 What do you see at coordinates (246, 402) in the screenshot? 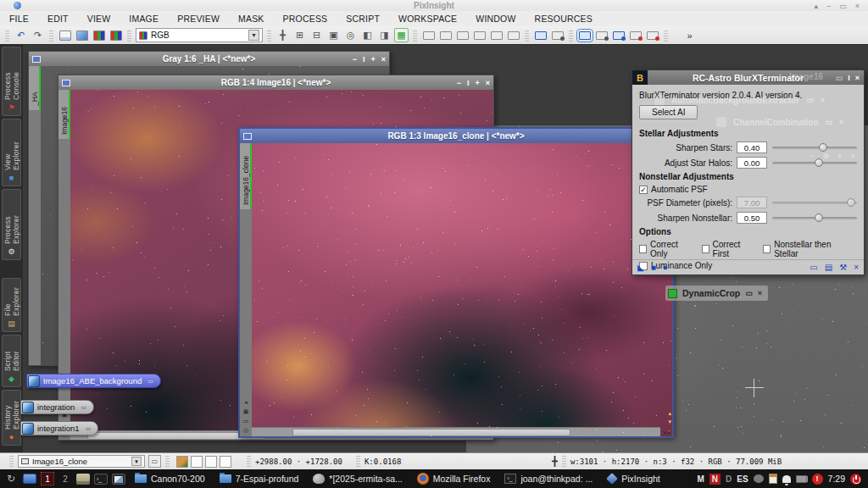
I see `expand-icon: ◂` at bounding box center [246, 402].